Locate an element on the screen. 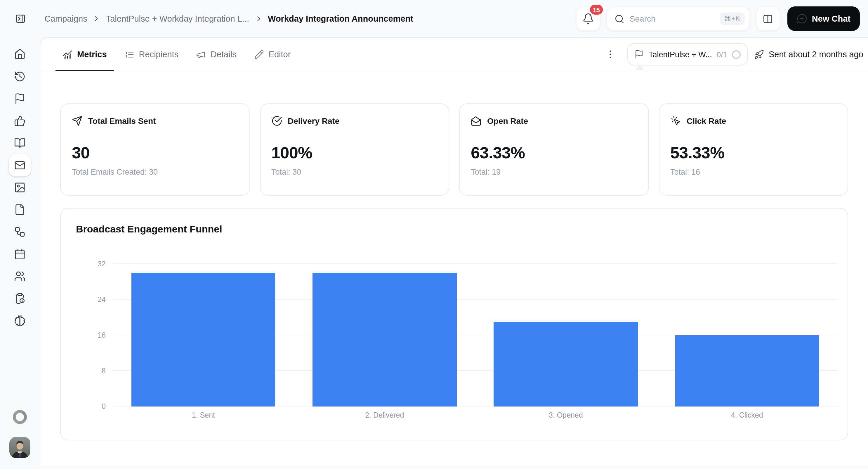 This screenshot has height=469, width=868. sidebar-item-ai-brain is located at coordinates (20, 321).